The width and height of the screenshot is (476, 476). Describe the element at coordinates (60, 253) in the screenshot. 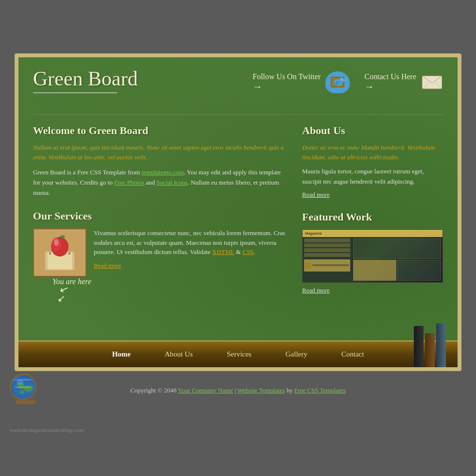

I see `apple-svg` at that location.